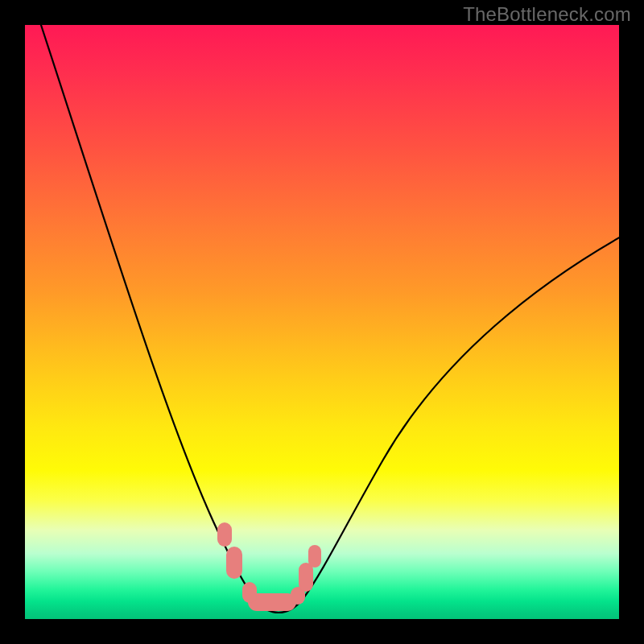 This screenshot has height=644, width=644. I want to click on marker-right-upper, so click(315, 556).